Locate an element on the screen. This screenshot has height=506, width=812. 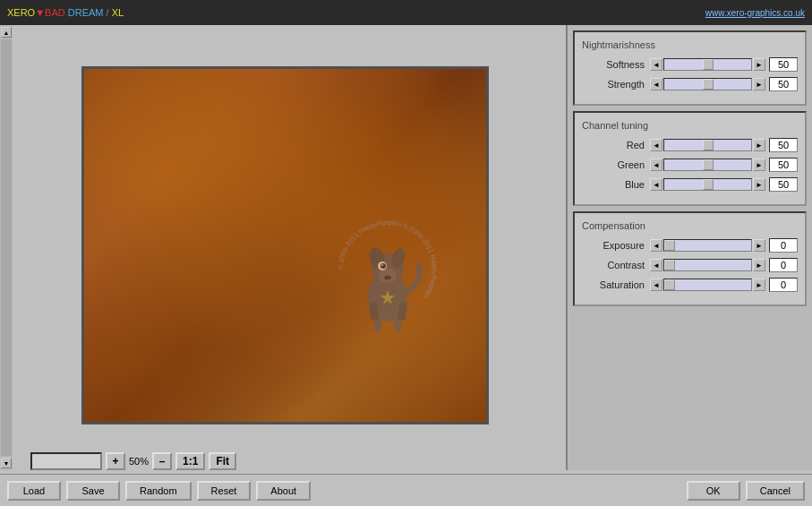
saturation-right-arrow: ► is located at coordinates (759, 285).